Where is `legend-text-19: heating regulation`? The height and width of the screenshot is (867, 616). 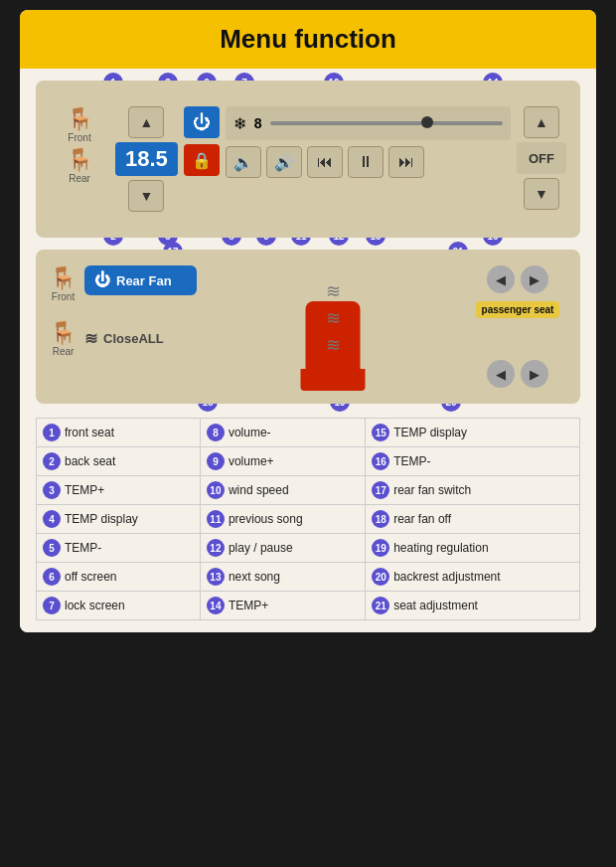
legend-text-19: heating regulation is located at coordinates (441, 548).